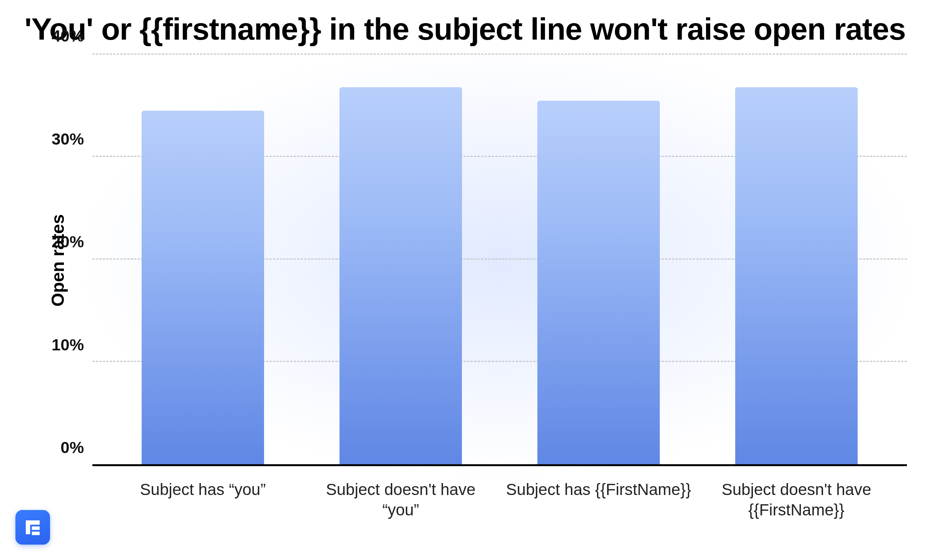 The image size is (930, 560). What do you see at coordinates (69, 260) in the screenshot?
I see `y-axis: 0%10%20%30%40%` at bounding box center [69, 260].